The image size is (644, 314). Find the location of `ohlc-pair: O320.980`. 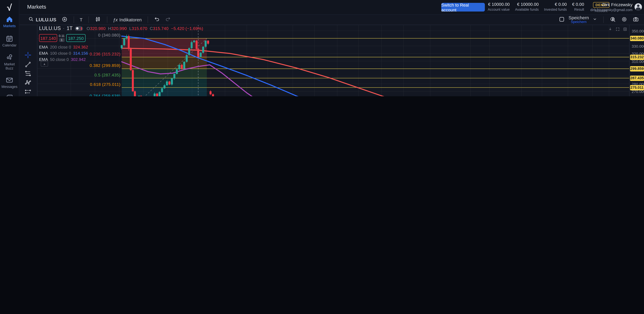

ohlc-pair: O320.980 is located at coordinates (96, 28).